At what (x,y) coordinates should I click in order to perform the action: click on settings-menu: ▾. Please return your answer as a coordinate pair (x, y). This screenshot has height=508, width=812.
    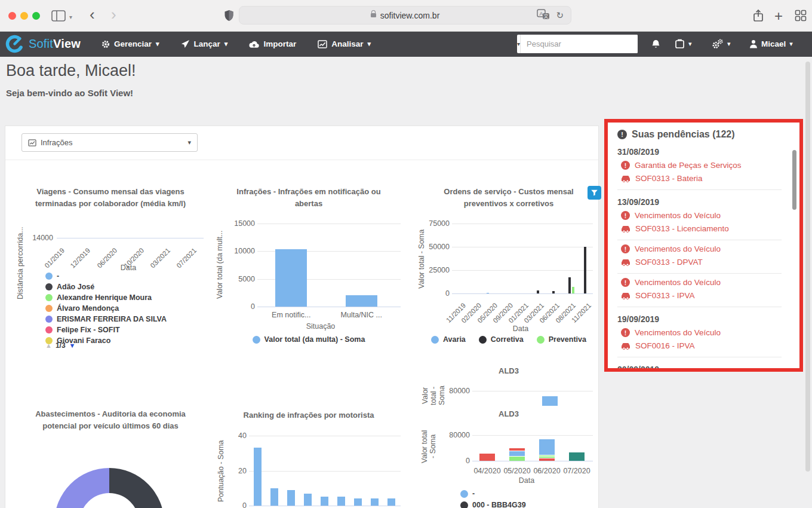
    Looking at the image, I should click on (721, 44).